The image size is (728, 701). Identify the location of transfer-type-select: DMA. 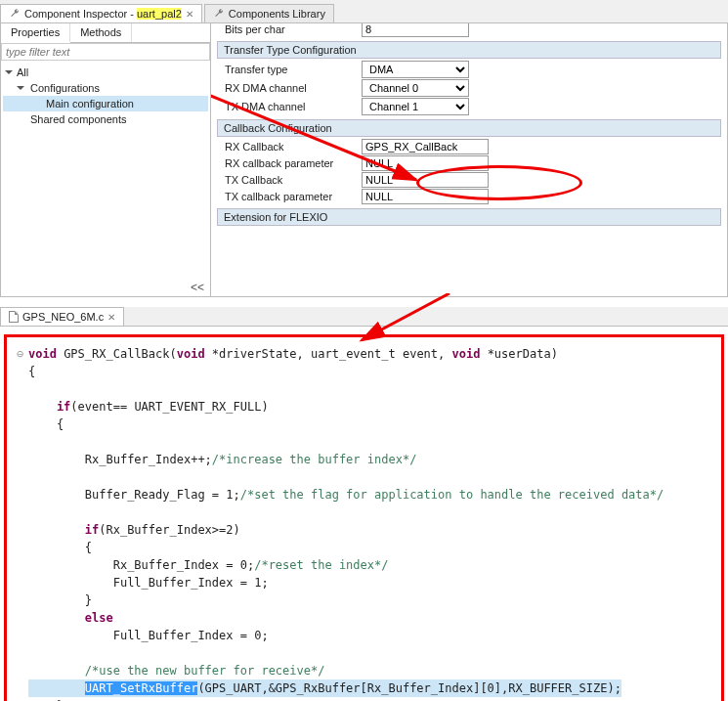
(415, 69).